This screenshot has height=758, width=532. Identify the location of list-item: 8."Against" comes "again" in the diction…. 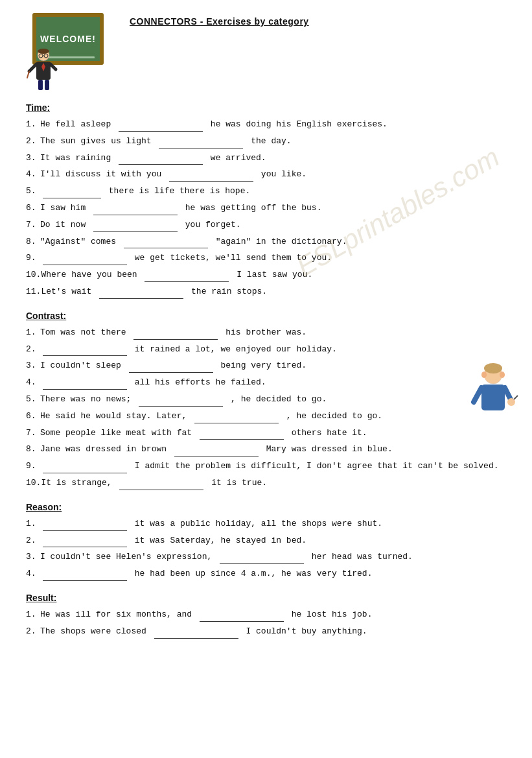
(266, 243).